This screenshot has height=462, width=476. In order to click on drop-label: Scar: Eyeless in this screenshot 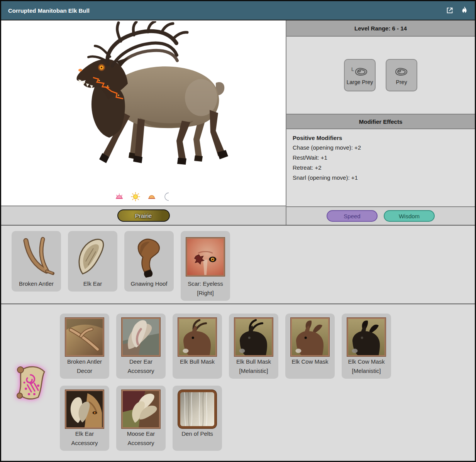, I will do `click(205, 284)`.